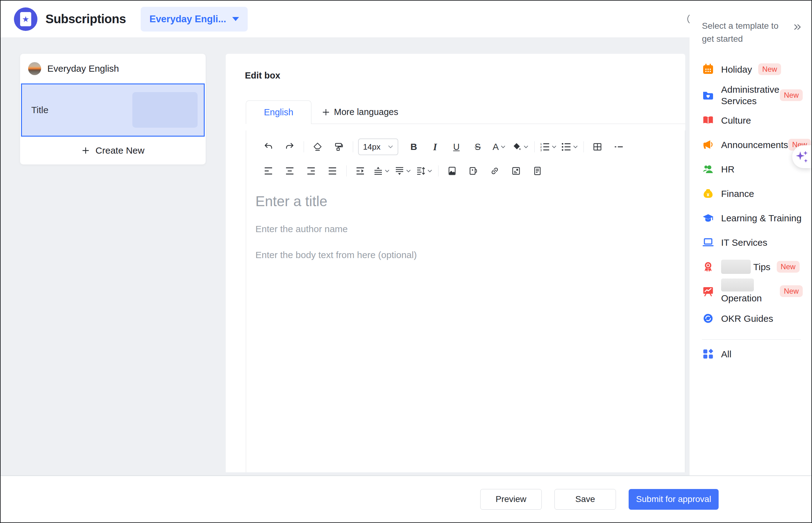  Describe the element at coordinates (752, 291) in the screenshot. I see `template-item-operation: Operation New` at that location.